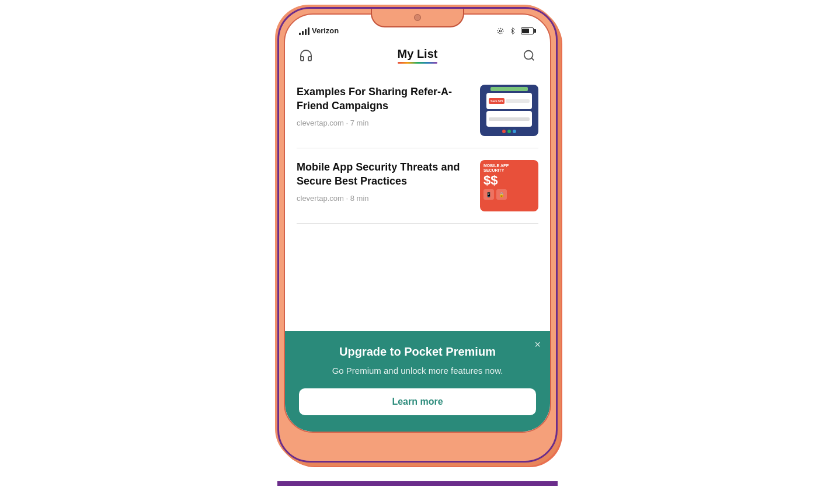 Image resolution: width=835 pixels, height=504 pixels. I want to click on list-item: Examples For Sharing Refer-A-Friend Camp…, so click(418, 110).